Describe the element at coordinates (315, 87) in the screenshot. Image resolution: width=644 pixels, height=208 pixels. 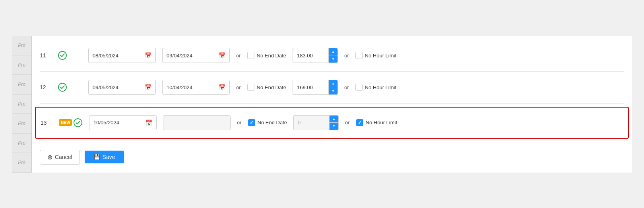
I see `hour-input-group: 169.00 ▲ ▼` at that location.